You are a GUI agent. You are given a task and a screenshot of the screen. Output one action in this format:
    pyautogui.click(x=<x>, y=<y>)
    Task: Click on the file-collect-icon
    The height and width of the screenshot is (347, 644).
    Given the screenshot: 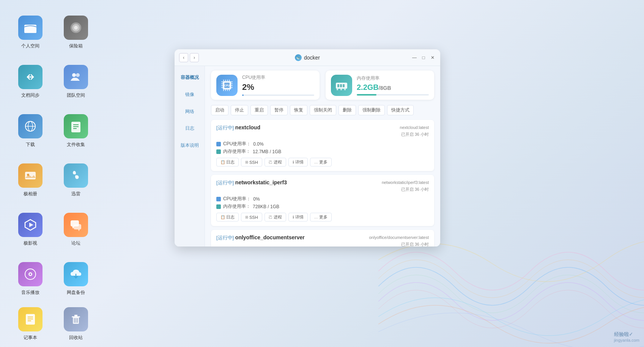 What is the action you would take?
    pyautogui.click(x=76, y=126)
    